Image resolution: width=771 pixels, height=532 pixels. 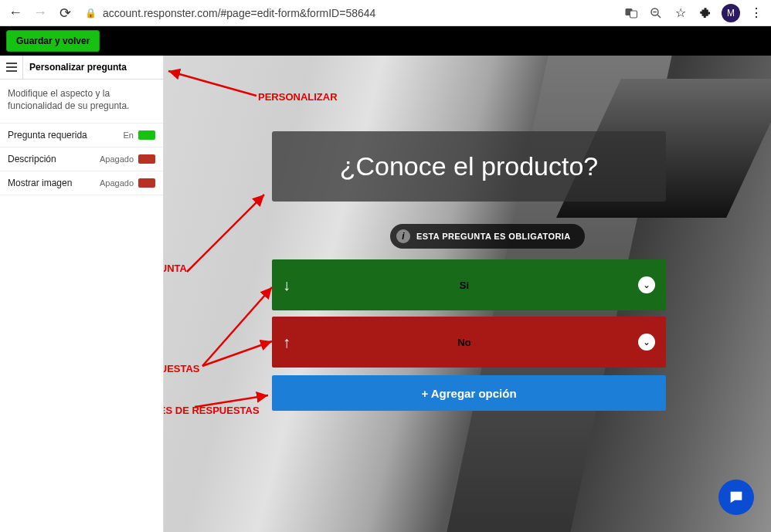 I want to click on extensions-icon, so click(x=705, y=13).